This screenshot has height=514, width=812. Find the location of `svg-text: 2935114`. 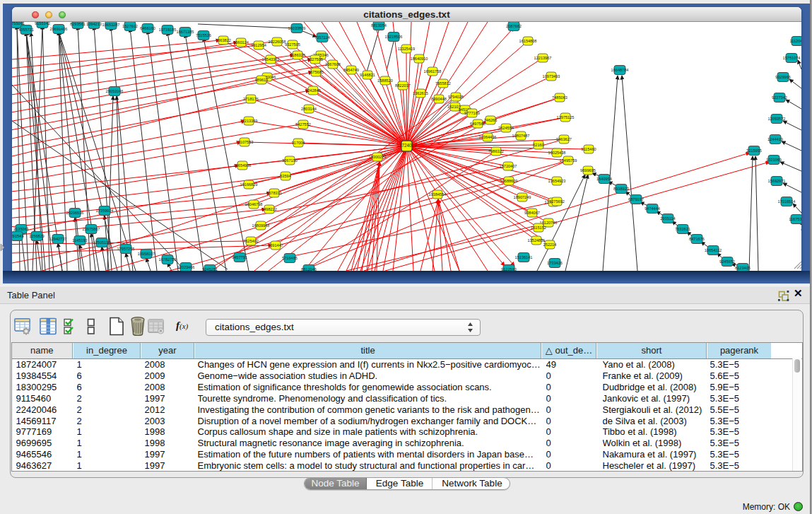

svg-text: 2935114 is located at coordinates (667, 218).